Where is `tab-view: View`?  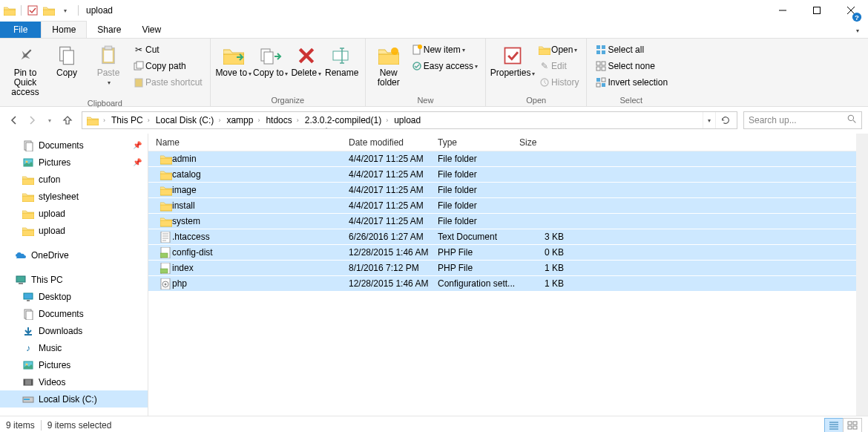
tab-view: View is located at coordinates (151, 30).